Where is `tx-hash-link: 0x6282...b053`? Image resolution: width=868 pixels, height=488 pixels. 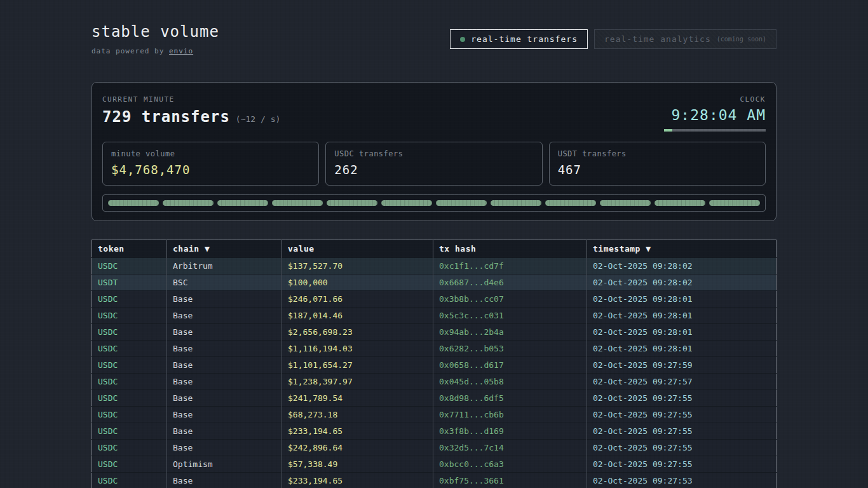 tx-hash-link: 0x6282...b053 is located at coordinates (510, 349).